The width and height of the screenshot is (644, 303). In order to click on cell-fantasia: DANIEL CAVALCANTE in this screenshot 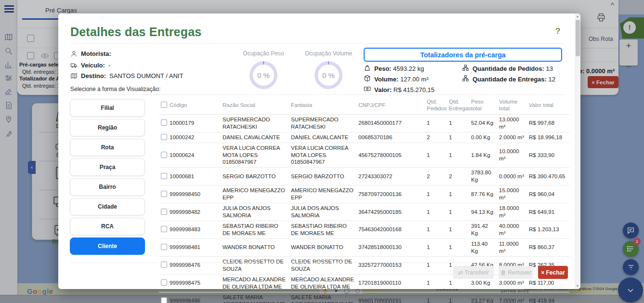, I will do `click(323, 137)`.